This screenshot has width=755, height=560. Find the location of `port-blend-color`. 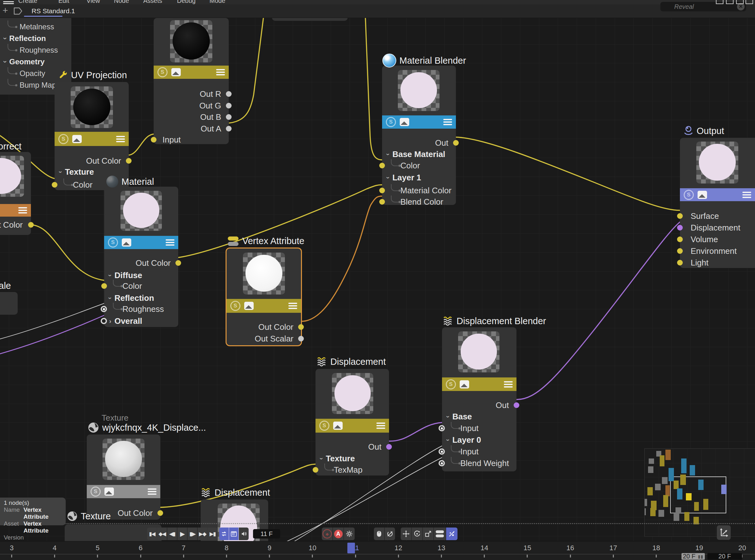

port-blend-color is located at coordinates (382, 202).